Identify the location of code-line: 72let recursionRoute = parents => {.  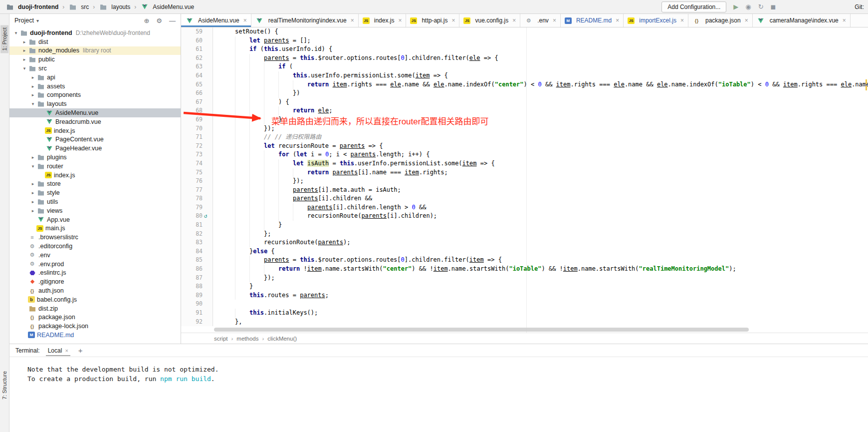
(525, 146).